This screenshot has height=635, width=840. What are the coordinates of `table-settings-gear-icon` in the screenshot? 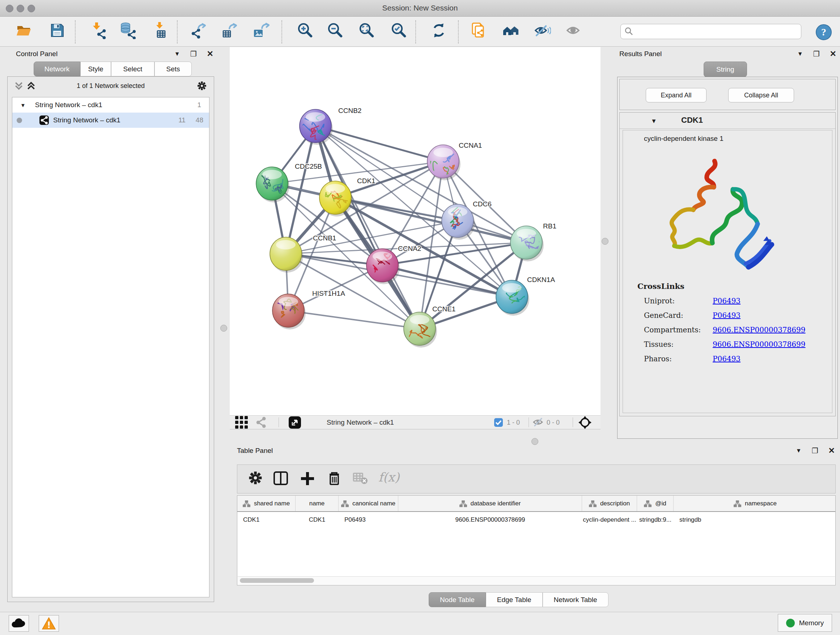 It's located at (257, 480).